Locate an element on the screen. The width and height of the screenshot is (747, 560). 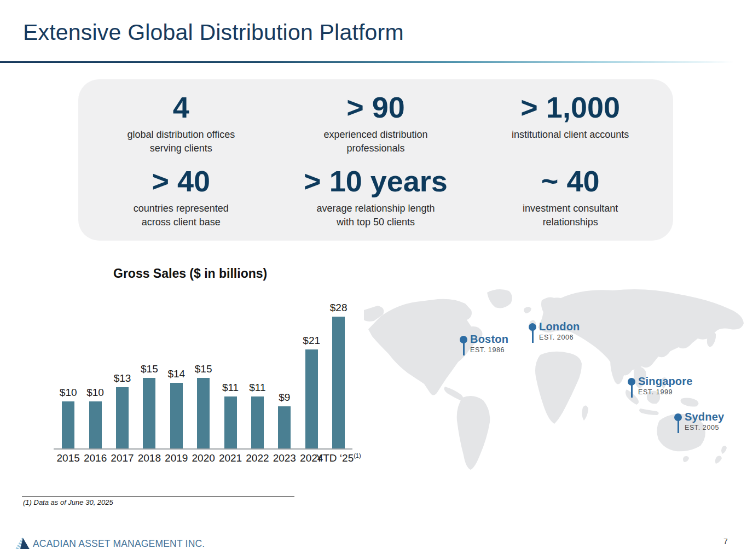
x-tick-label: 2020 is located at coordinates (204, 458).